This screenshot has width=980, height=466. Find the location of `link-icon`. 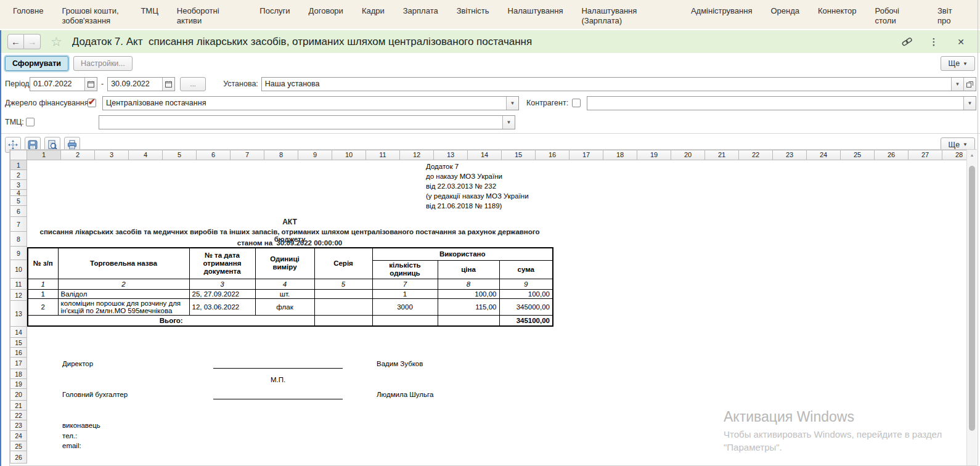

link-icon is located at coordinates (907, 42).